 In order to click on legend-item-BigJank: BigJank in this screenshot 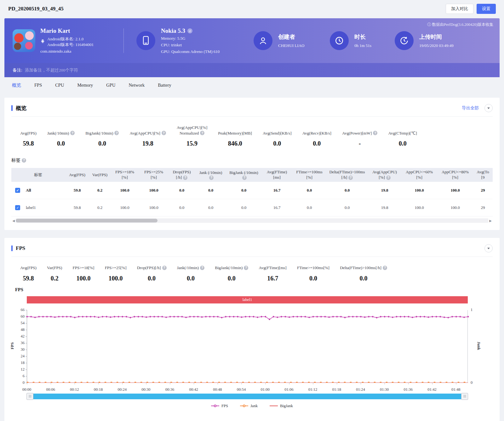, I will do `click(281, 406)`.